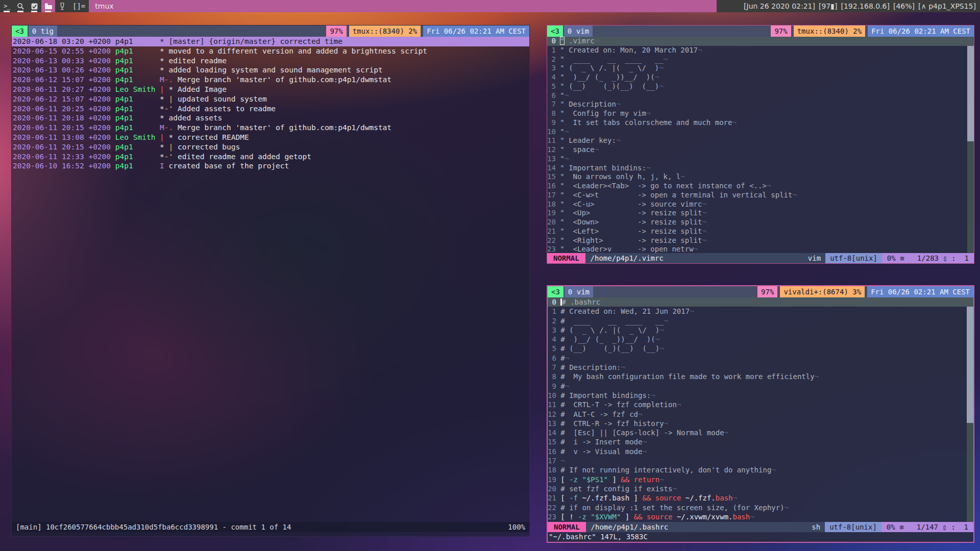 This screenshot has height=551, width=980. What do you see at coordinates (7, 6) in the screenshot?
I see `terminal-icon: >_` at bounding box center [7, 6].